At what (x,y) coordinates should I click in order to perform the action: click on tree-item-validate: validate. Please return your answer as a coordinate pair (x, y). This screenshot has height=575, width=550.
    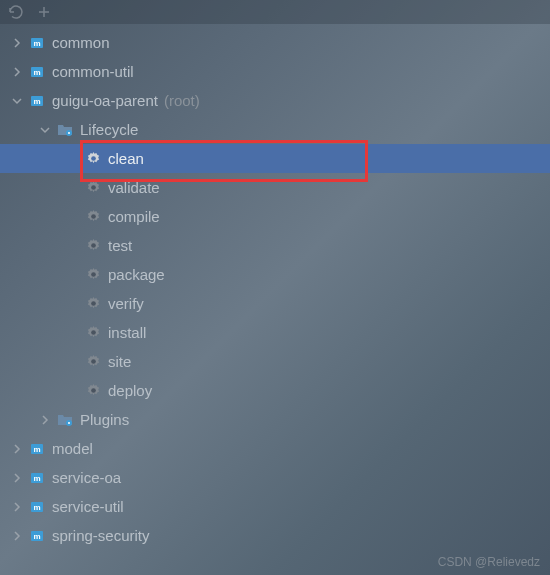
    Looking at the image, I should click on (275, 188).